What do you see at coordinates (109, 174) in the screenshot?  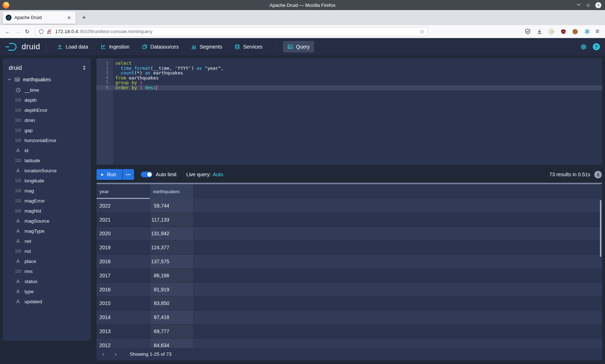 I see `run-button: ▶ Run` at bounding box center [109, 174].